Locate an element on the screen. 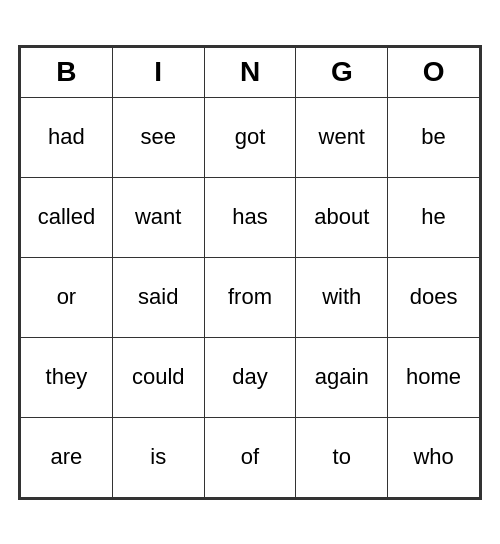 This screenshot has width=500, height=544. table-cell: be is located at coordinates (434, 137).